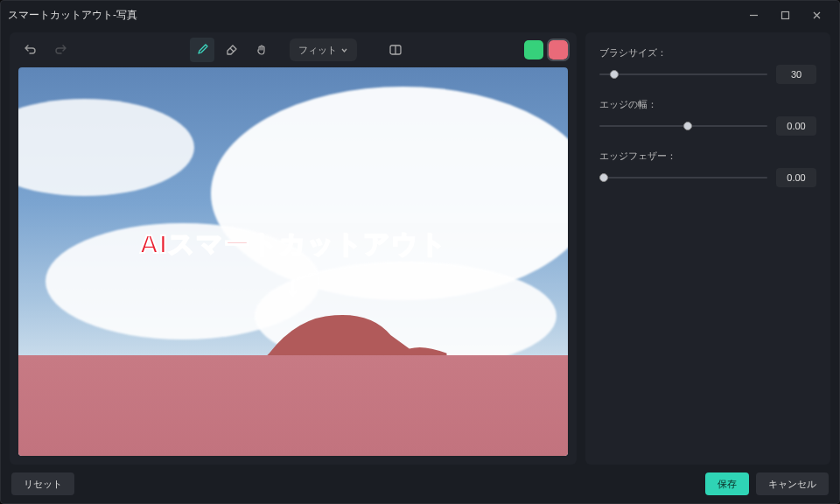  What do you see at coordinates (817, 16) in the screenshot?
I see `close-icon` at bounding box center [817, 16].